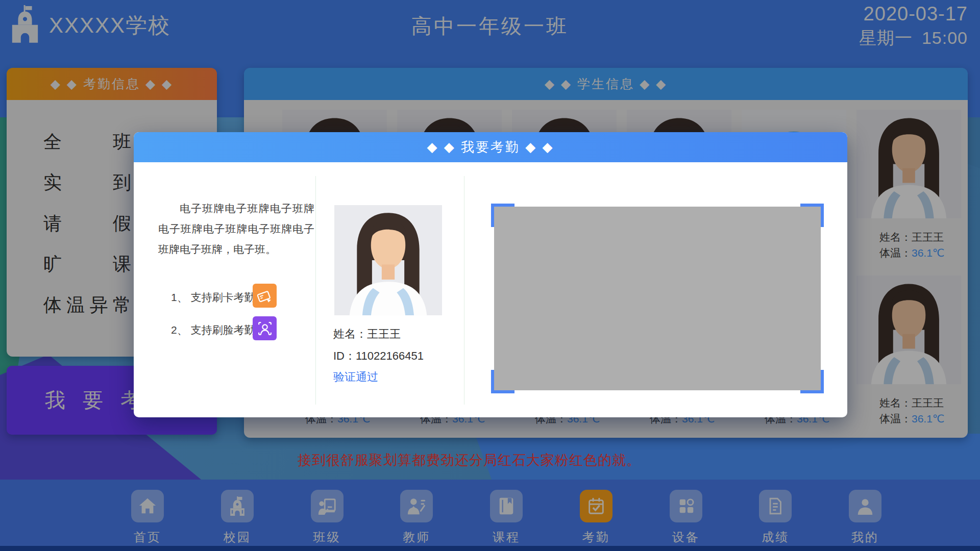 This screenshot has width=980, height=551. I want to click on modal-description: 电子班牌电子班牌电子班牌电子班牌电子班牌电子班牌电子班牌电子班牌，电子班。, so click(236, 229).